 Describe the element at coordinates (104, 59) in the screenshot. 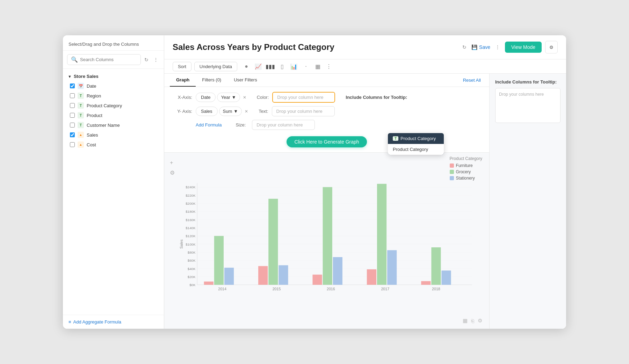

I see `search-box: 🔍` at that location.